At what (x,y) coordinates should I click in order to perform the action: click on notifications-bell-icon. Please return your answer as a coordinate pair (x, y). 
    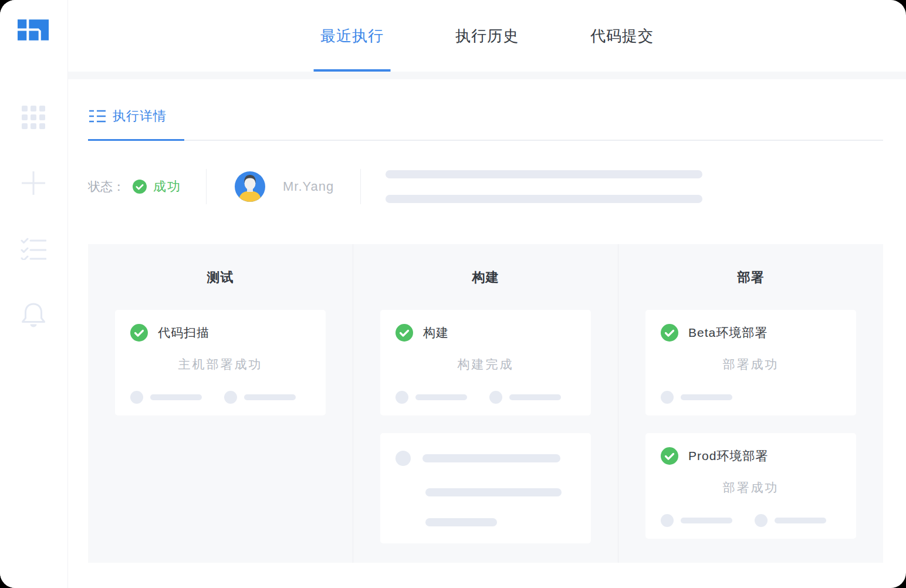
    Looking at the image, I should click on (33, 315).